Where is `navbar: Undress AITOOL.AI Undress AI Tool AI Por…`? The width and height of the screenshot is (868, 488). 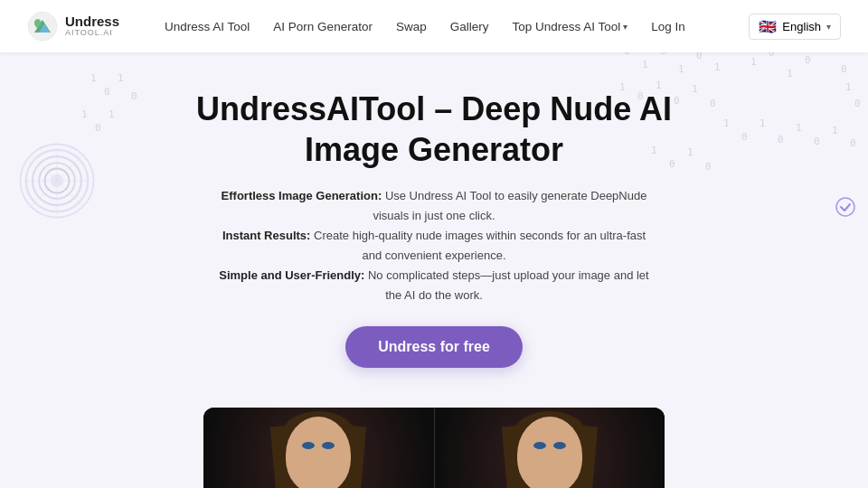
navbar: Undress AITOOL.AI Undress AI Tool AI Por… is located at coordinates (434, 26).